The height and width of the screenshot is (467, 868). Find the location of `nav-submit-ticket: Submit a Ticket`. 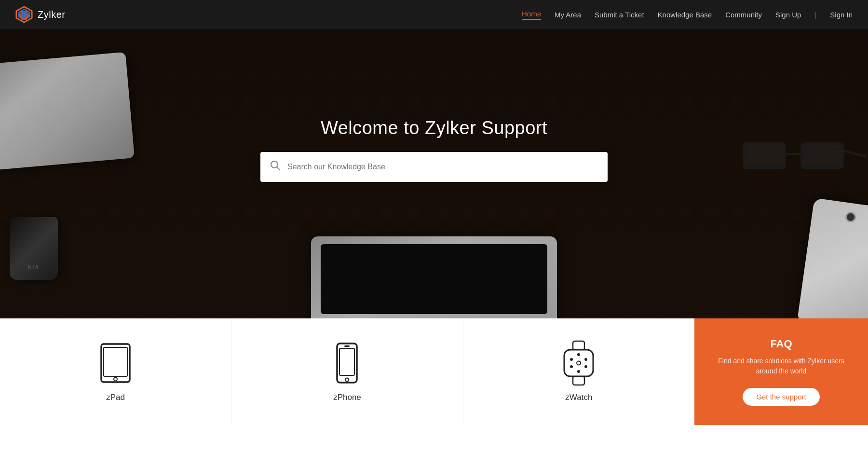

nav-submit-ticket: Submit a Ticket is located at coordinates (619, 14).